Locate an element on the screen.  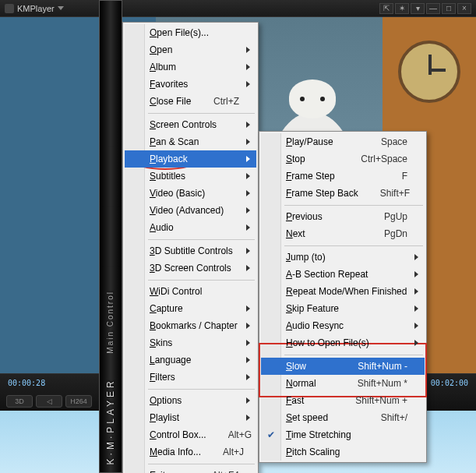
main-menu-item-video-advanced: Video (Advanced) is located at coordinates (190, 210).